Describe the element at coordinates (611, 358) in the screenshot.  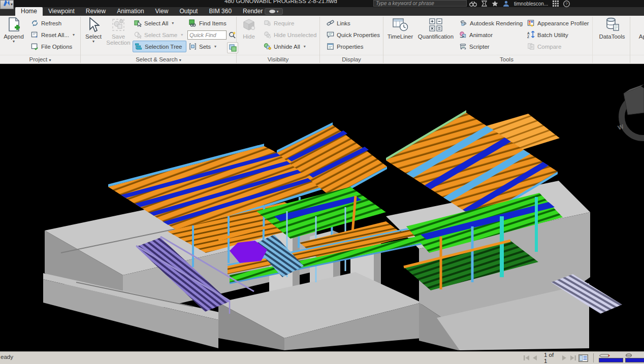
I see `pencil-progress-meter` at that location.